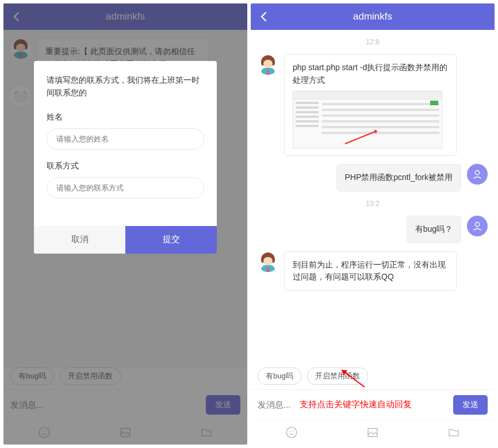 This screenshot has width=498, height=448. I want to click on timestamp: 13:2, so click(373, 204).